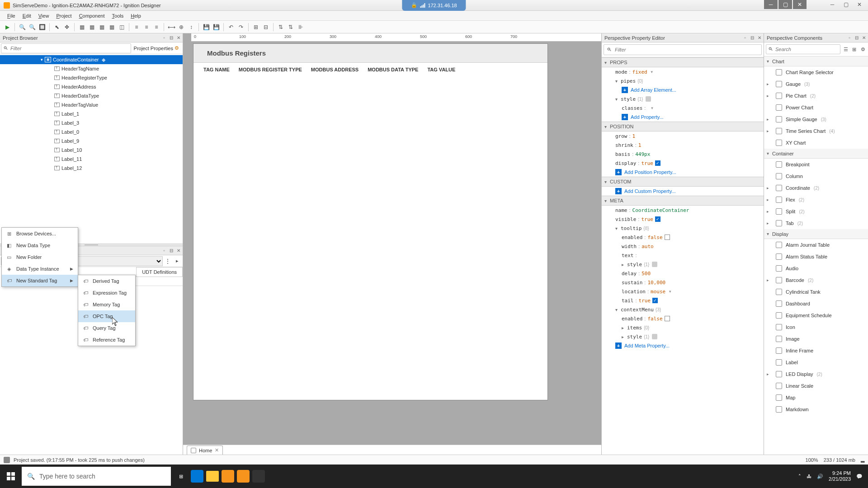  What do you see at coordinates (40, 257) in the screenshot?
I see `menu-item: ▭New Folder` at bounding box center [40, 257].